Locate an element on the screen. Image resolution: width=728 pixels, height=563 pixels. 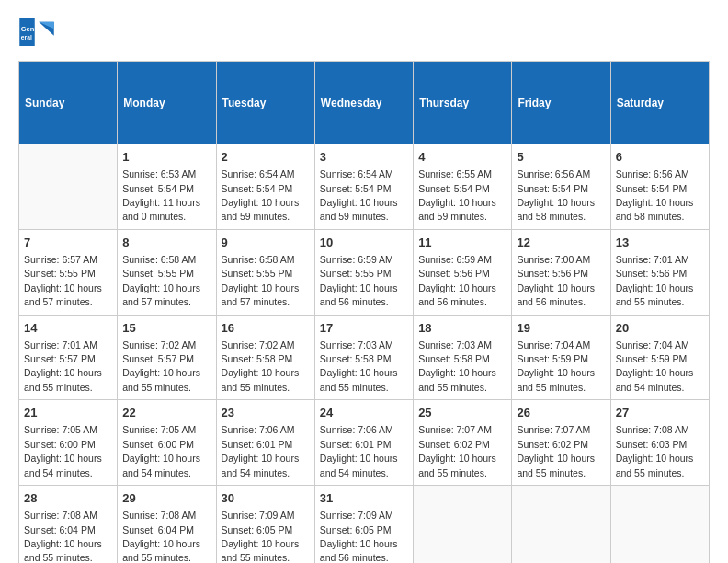
day-detail: Sunrise: 7:08 AM Sunset: 6:03 PM Dayligh… is located at coordinates (654, 451).